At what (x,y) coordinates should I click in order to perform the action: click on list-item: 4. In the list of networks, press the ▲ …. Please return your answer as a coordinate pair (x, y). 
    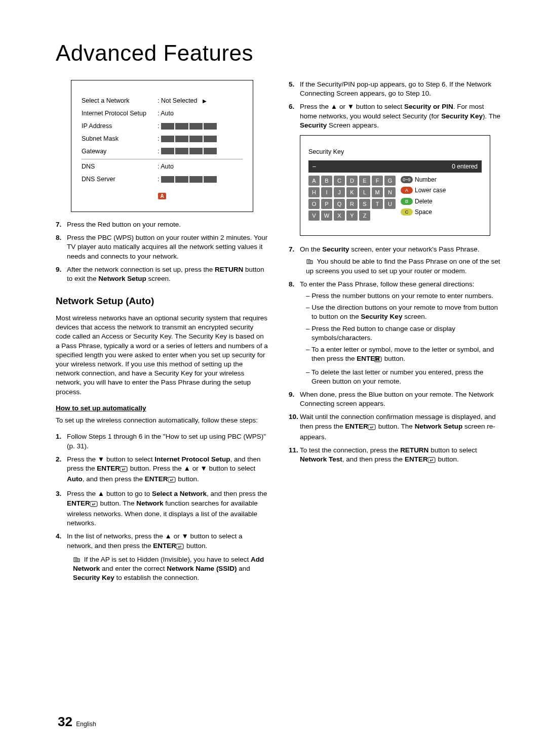
    Looking at the image, I should click on (162, 557).